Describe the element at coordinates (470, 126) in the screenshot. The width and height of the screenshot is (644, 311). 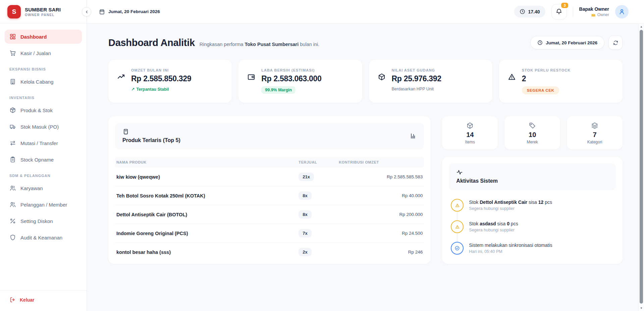
I see `package-icon` at that location.